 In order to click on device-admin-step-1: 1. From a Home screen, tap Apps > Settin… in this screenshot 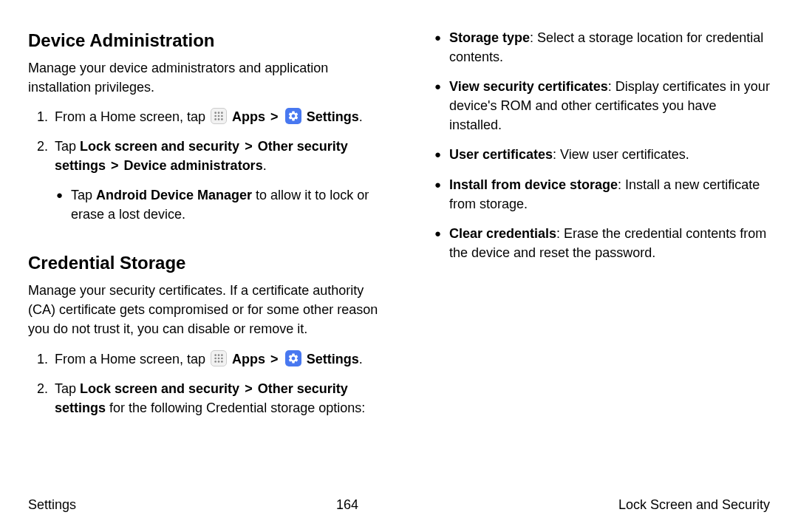, I will do `click(211, 117)`.